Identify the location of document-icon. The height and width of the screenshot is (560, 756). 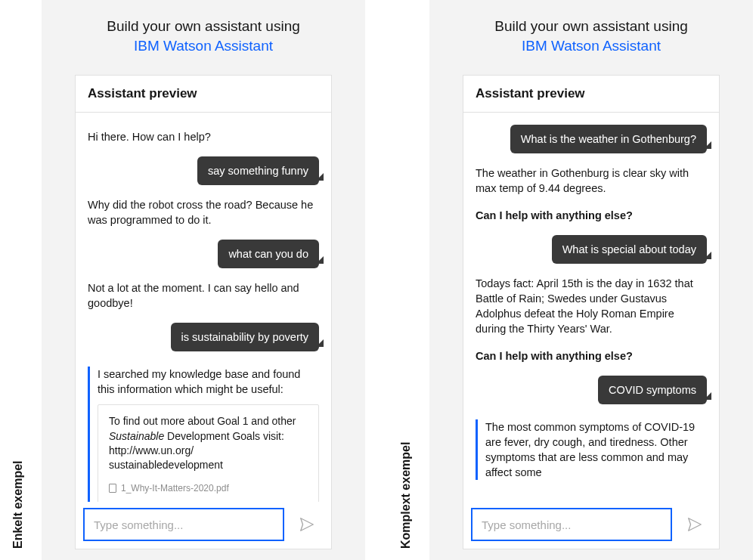
(113, 488).